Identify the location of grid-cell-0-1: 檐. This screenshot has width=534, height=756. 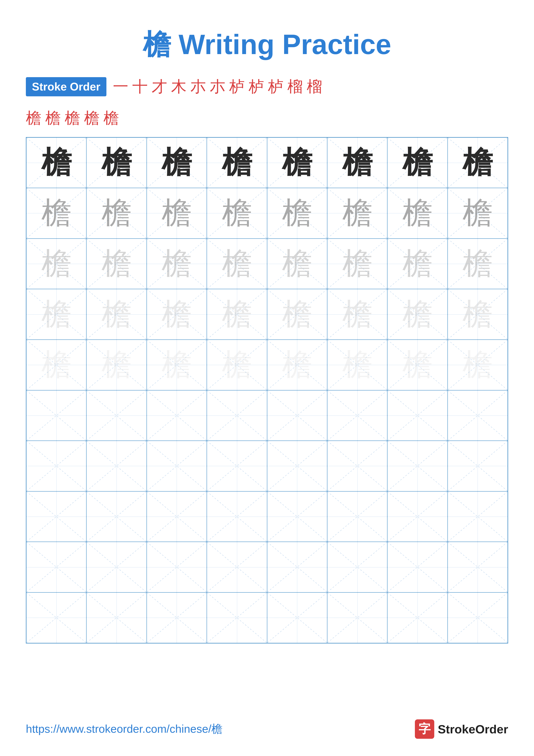
(116, 163).